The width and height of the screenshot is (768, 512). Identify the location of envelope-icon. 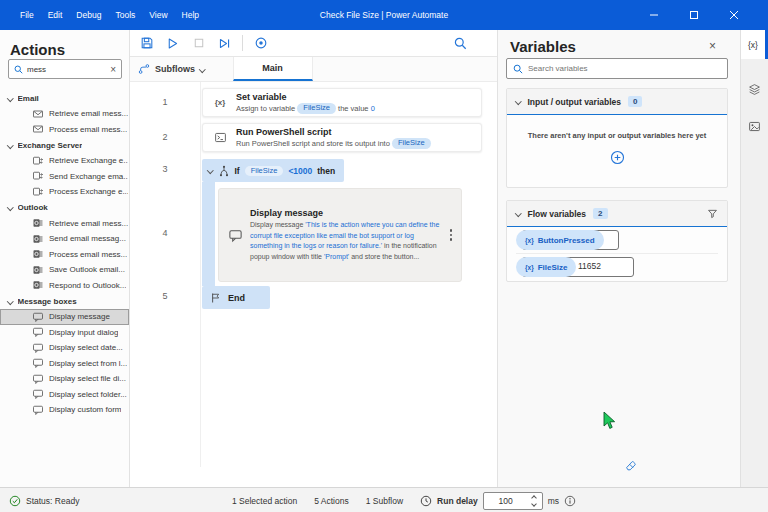
(38, 130).